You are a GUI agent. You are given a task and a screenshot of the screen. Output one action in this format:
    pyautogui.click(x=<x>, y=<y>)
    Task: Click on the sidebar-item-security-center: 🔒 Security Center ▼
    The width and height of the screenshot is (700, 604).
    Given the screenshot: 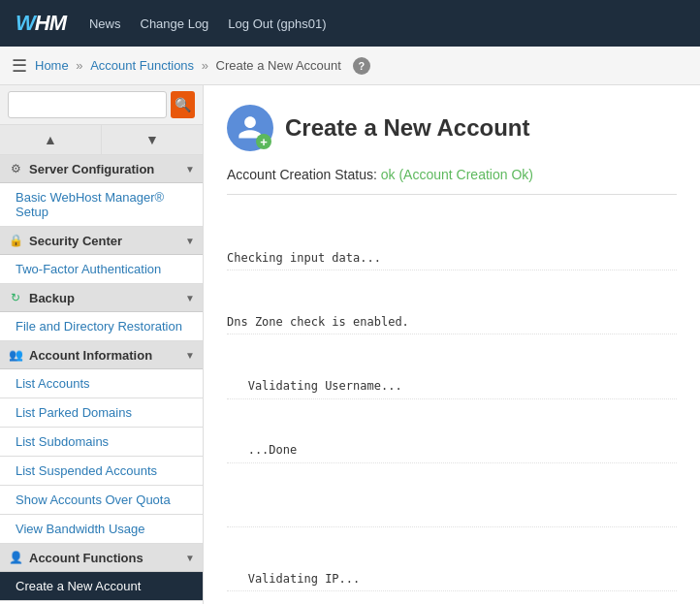 What is the action you would take?
    pyautogui.click(x=101, y=240)
    